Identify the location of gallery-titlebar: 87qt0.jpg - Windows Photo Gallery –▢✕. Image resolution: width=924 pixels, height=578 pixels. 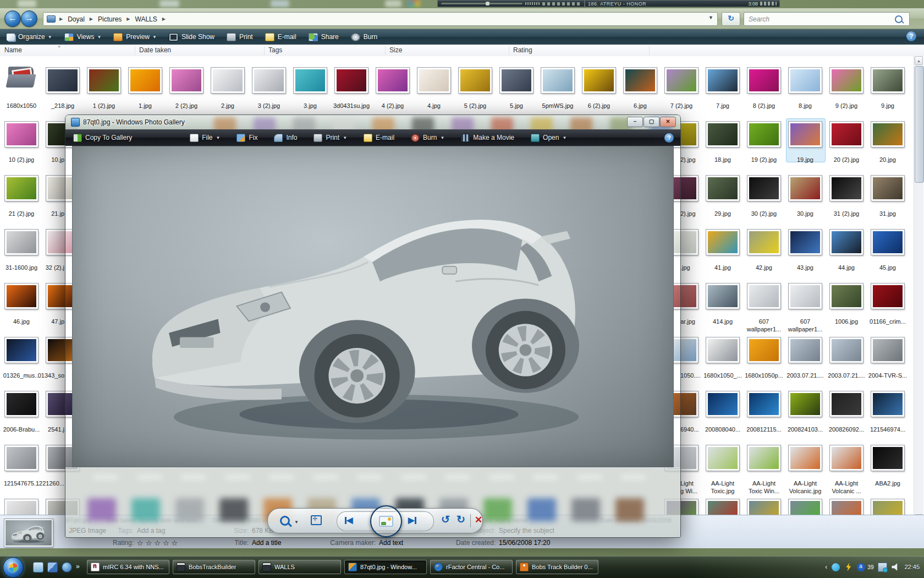
(373, 122).